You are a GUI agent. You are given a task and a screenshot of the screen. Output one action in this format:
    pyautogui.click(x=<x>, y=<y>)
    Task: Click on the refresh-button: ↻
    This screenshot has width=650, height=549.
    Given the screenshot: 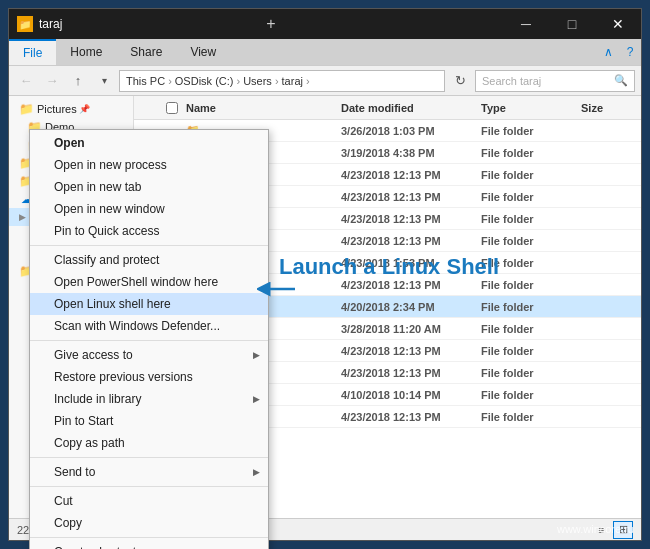 What is the action you would take?
    pyautogui.click(x=460, y=81)
    